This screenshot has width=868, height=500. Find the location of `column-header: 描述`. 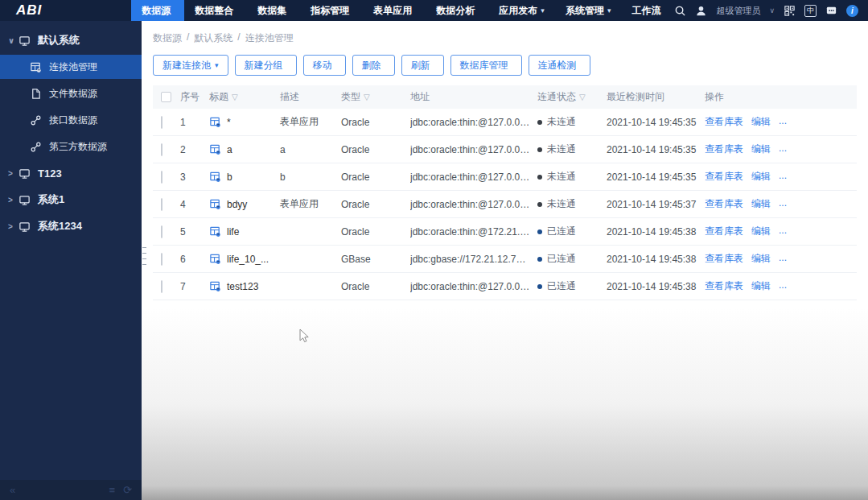

column-header: 描述 is located at coordinates (311, 97).